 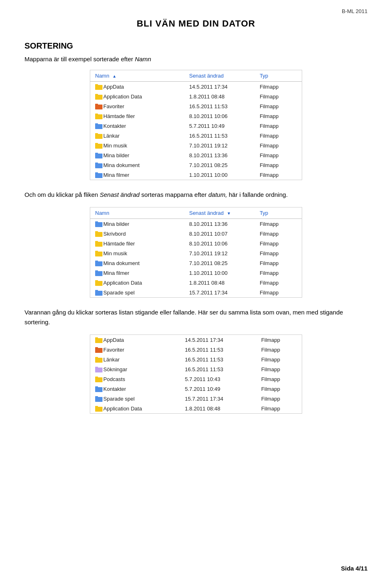 What do you see at coordinates (137, 243) in the screenshot?
I see `cell-name: Hämtade filer` at bounding box center [137, 243].